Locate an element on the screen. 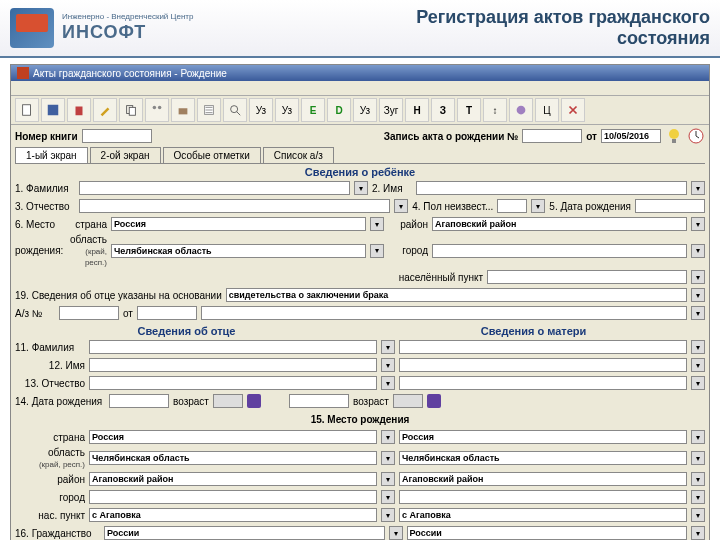 The width and height of the screenshot is (720, 540). az-date-field is located at coordinates (167, 313).